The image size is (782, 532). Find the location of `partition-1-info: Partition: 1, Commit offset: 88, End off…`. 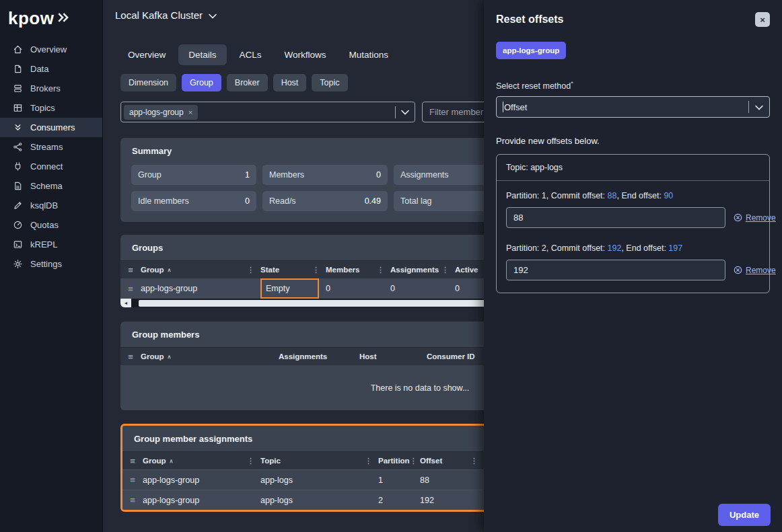

partition-1-info: Partition: 1, Commit offset: 88, End off… is located at coordinates (633, 196).